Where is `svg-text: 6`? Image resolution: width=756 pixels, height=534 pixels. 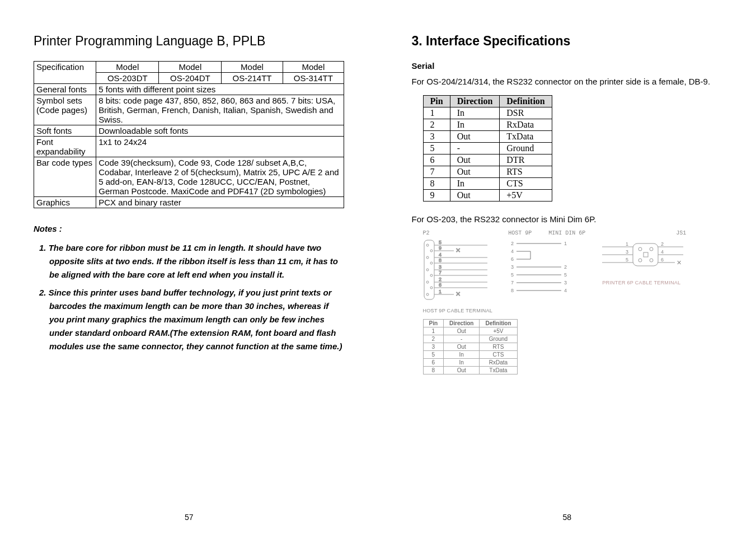 svg-text: 6 is located at coordinates (663, 260).